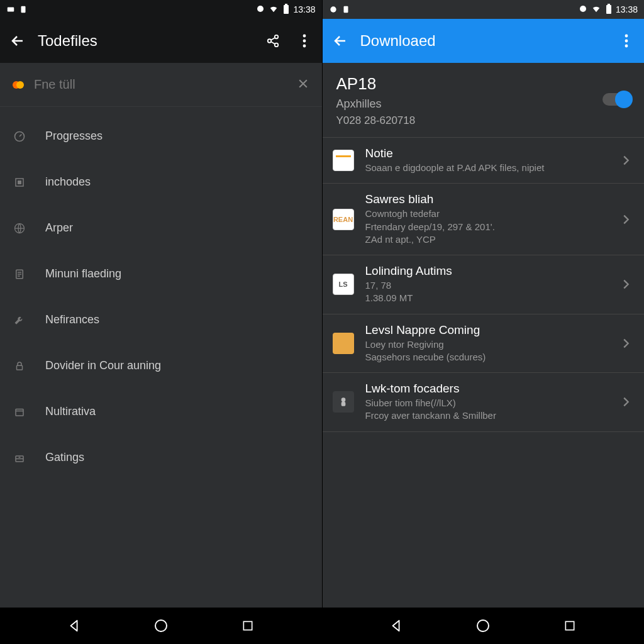 The image size is (644, 644). What do you see at coordinates (484, 104) in the screenshot?
I see `header-sub: Apxhilles` at bounding box center [484, 104].